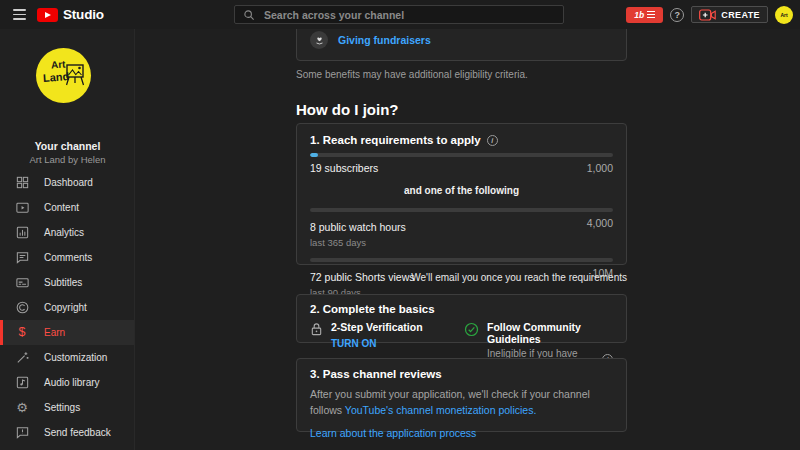  Describe the element at coordinates (67, 208) in the screenshot. I see `sidebar-item-content: Content` at that location.